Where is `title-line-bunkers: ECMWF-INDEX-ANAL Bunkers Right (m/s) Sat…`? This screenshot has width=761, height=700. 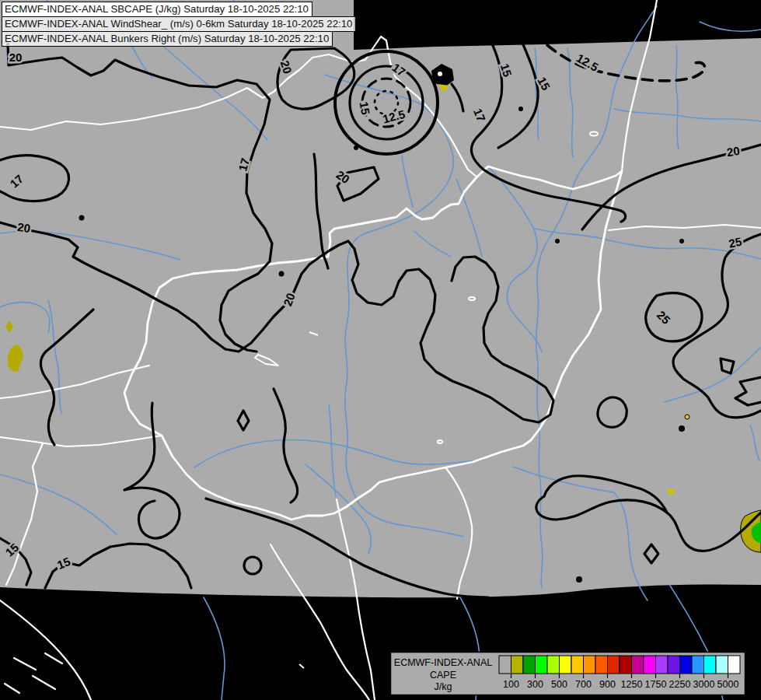 title-line-bunkers: ECMWF-INDEX-ANAL Bunkers Right (m/s) Sat… is located at coordinates (167, 39).